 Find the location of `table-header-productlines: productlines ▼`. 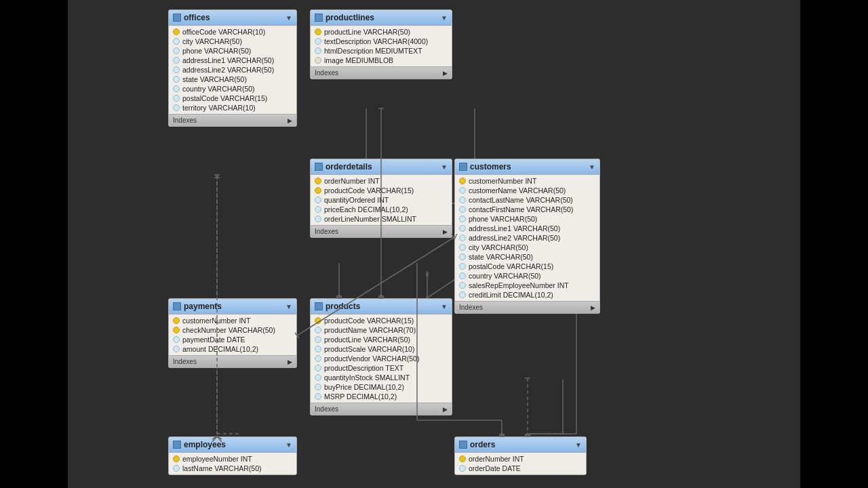

table-header-productlines: productlines ▼ is located at coordinates (381, 18).